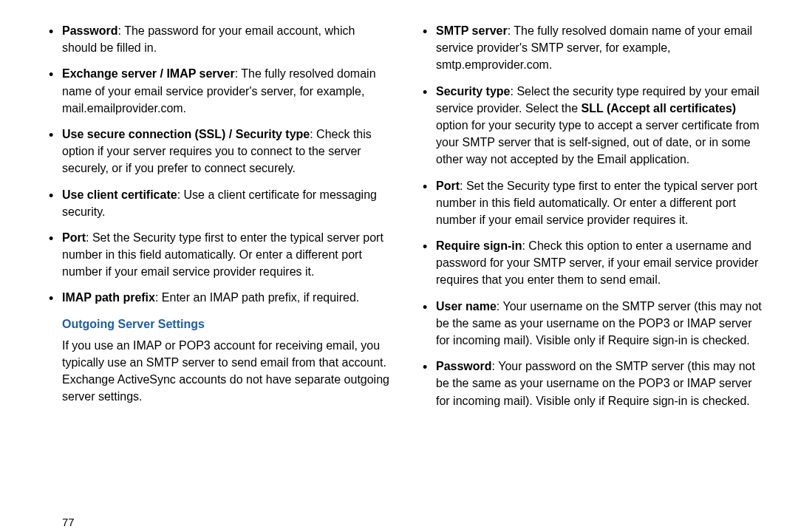 Image resolution: width=798 pixels, height=532 pixels. I want to click on list-item: Use client certificate: Use a client cer…, so click(226, 203).